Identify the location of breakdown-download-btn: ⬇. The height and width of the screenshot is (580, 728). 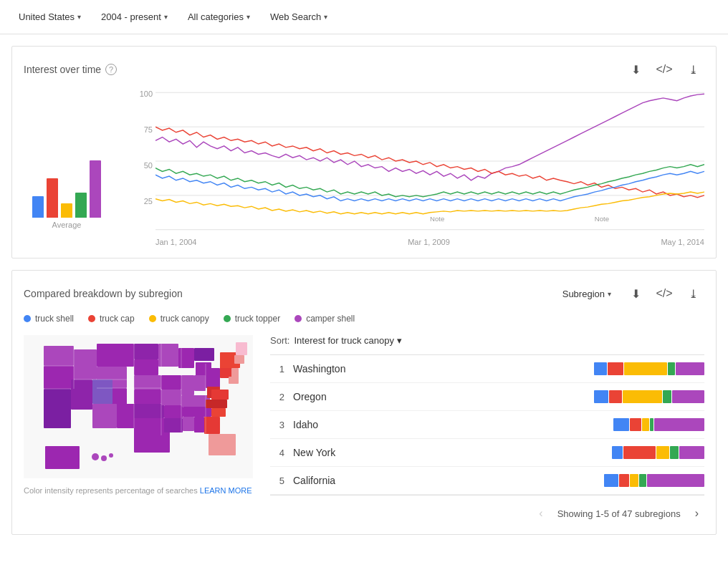
(636, 294).